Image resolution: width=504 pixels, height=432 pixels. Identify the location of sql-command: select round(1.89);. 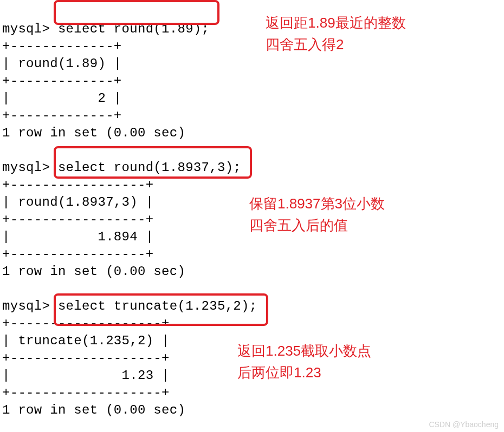
(130, 29).